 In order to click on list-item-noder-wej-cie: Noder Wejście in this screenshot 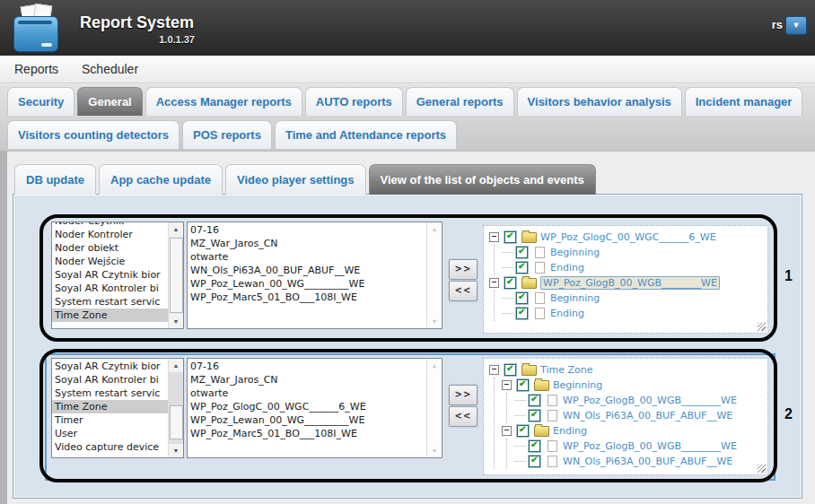, I will do `click(110, 262)`.